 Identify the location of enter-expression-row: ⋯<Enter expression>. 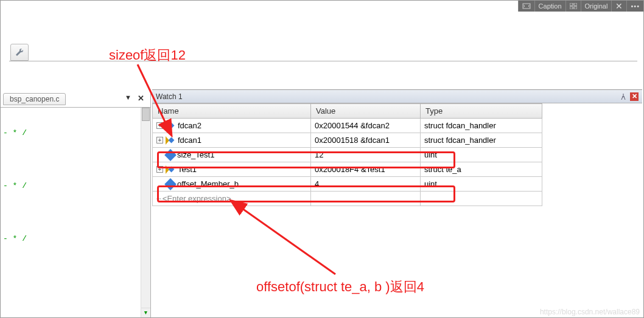
(348, 199).